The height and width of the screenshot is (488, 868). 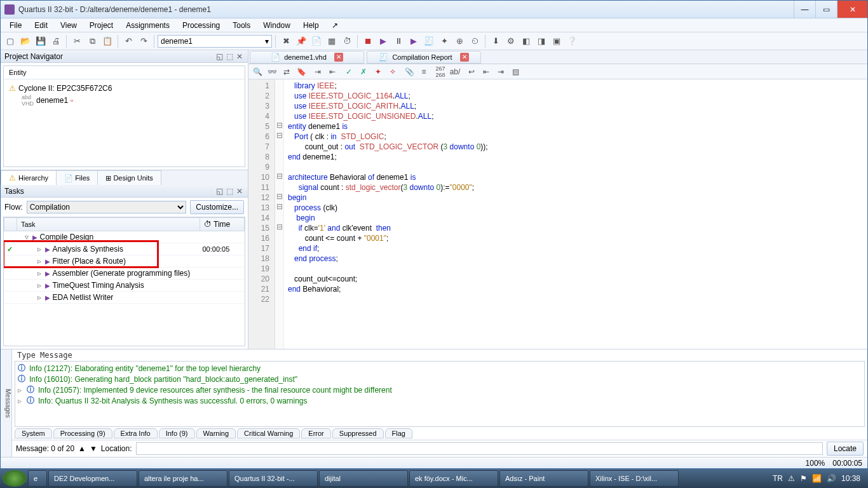 What do you see at coordinates (272, 72) in the screenshot?
I see `binoculars-icon: 👓` at bounding box center [272, 72].